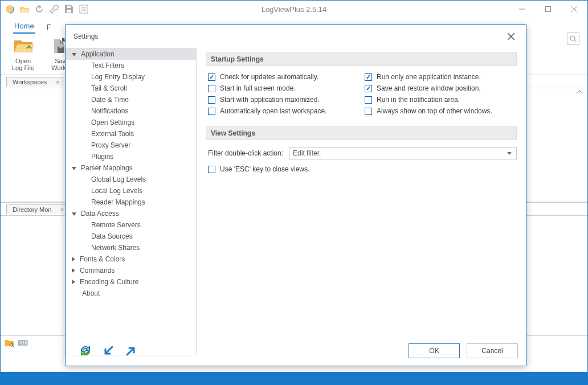 Image resolution: width=588 pixels, height=385 pixels. What do you see at coordinates (273, 111) in the screenshot?
I see `auto-open-last-label: Automatically open last workspace.` at bounding box center [273, 111].